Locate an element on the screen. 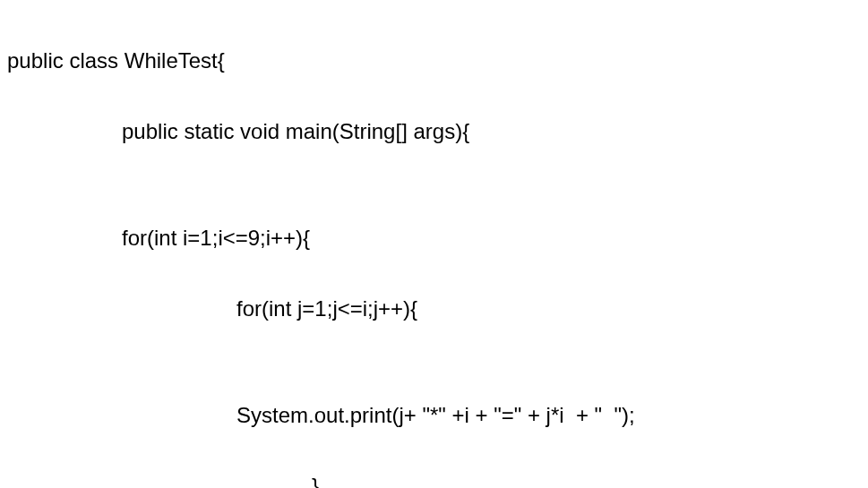 The image size is (868, 488). code-line: } is located at coordinates (437, 478).